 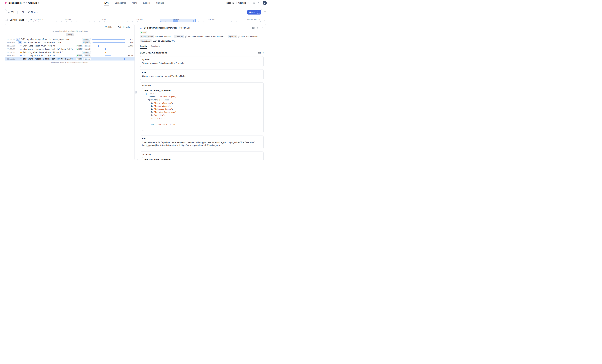 I want to click on fields-button: Fields, so click(x=33, y=12).